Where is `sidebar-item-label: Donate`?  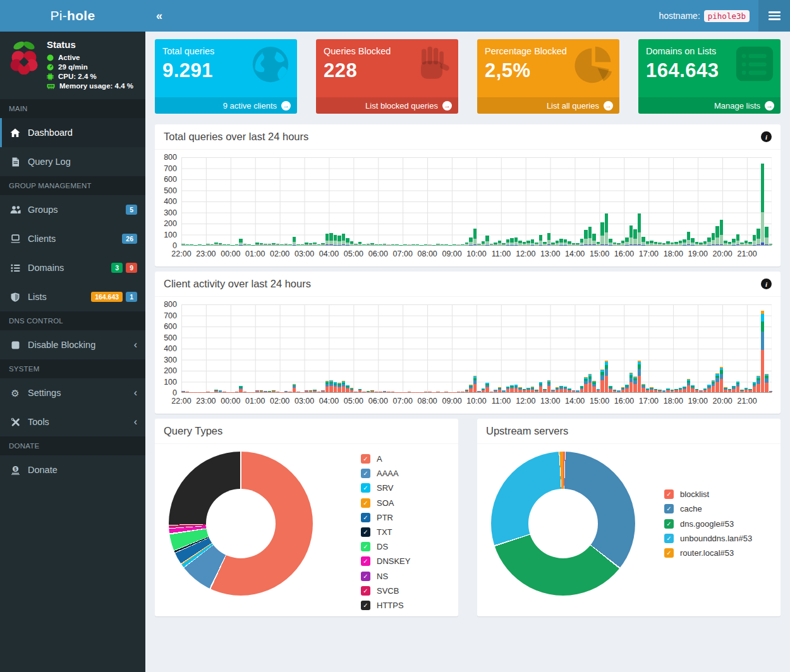
sidebar-item-label: Donate is located at coordinates (43, 470).